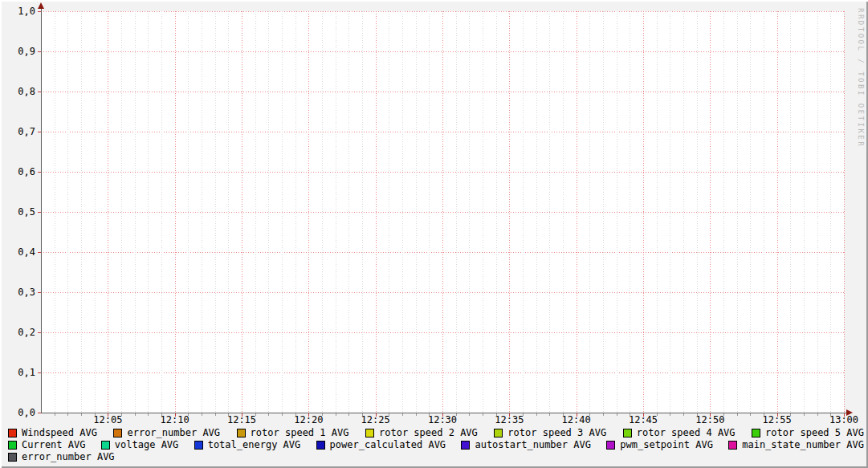 This screenshot has width=868, height=468. What do you see at coordinates (146, 445) in the screenshot?
I see `legend-item-label: voltage AVG` at bounding box center [146, 445].